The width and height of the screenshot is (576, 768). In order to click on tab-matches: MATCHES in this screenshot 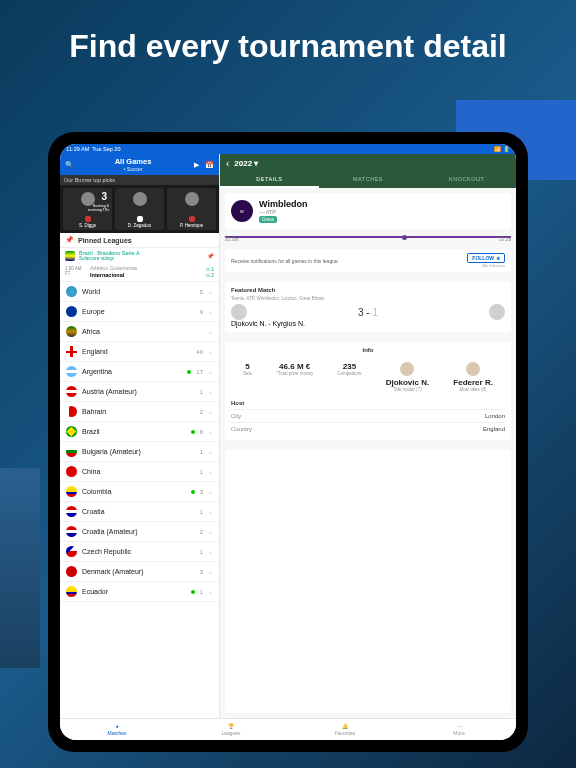, I will do `click(368, 180)`.